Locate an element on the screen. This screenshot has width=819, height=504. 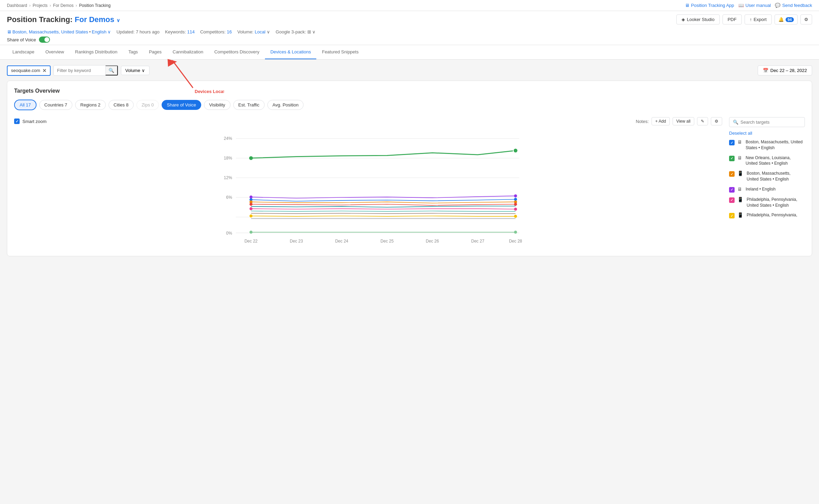
notification-button: 🔔 94 is located at coordinates (786, 19).